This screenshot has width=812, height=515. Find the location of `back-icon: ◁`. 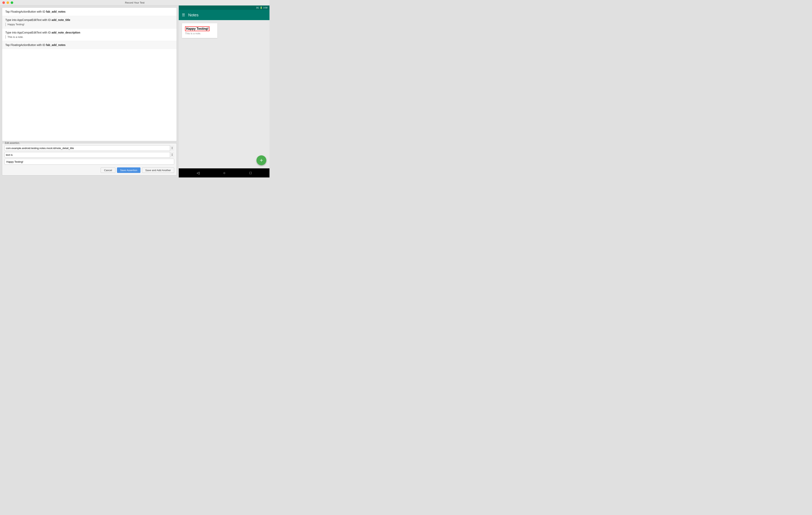

back-icon: ◁ is located at coordinates (198, 173).